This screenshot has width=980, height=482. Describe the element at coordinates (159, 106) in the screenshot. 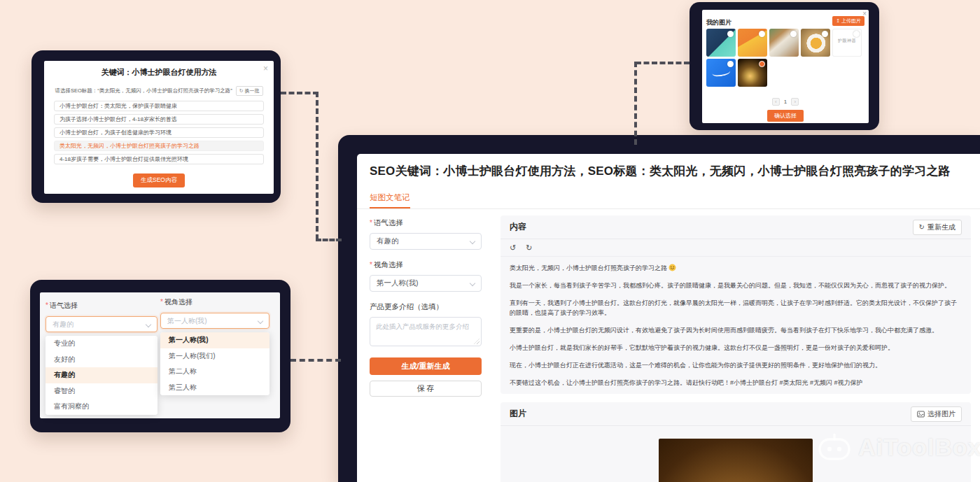

I see `seo-title-option: 小博士护眼台灯：类太阳光，保护孩子眼睛健康` at that location.